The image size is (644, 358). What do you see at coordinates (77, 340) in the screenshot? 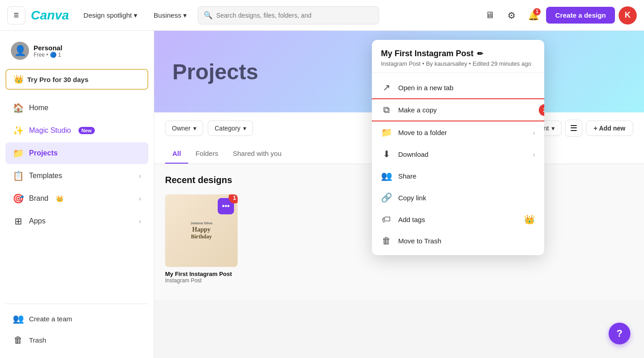
I see `sidebar-item-trash: 🗑 Trash` at bounding box center [77, 340].